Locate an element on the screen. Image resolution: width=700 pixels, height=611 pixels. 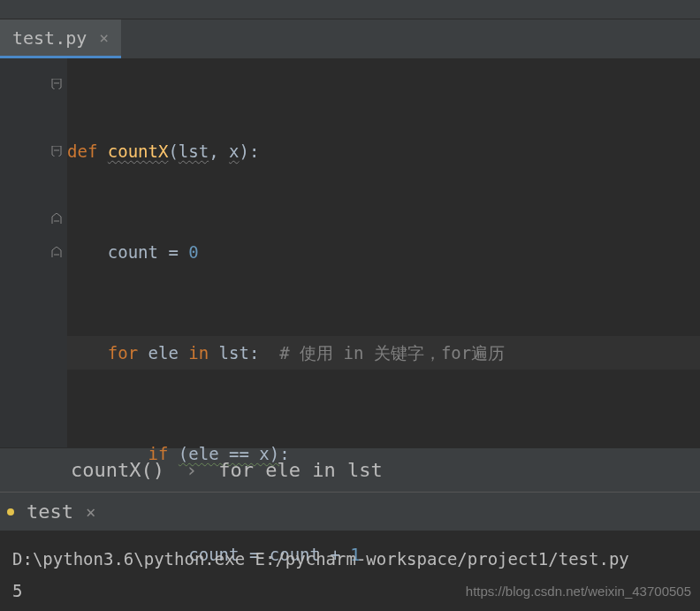
run-tab-test: test × is located at coordinates (55, 511).